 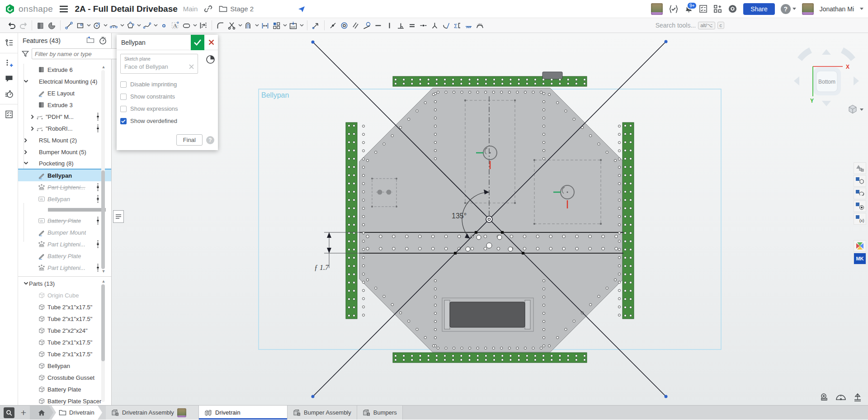 What do you see at coordinates (293, 25) in the screenshot?
I see `import-dxf-tool: DXF` at bounding box center [293, 25].